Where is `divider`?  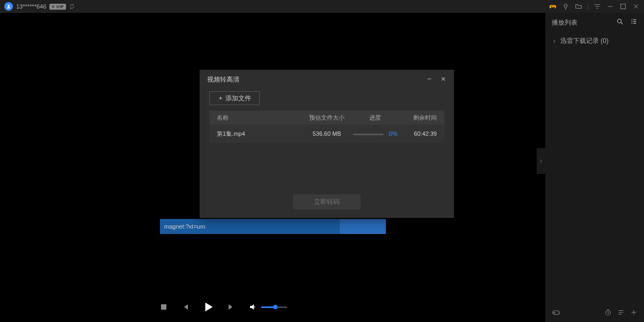 divider is located at coordinates (588, 6).